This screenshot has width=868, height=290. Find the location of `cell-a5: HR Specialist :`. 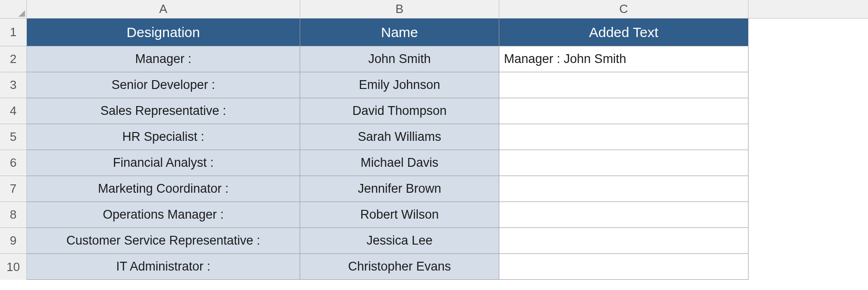

cell-a5: HR Specialist : is located at coordinates (164, 137).